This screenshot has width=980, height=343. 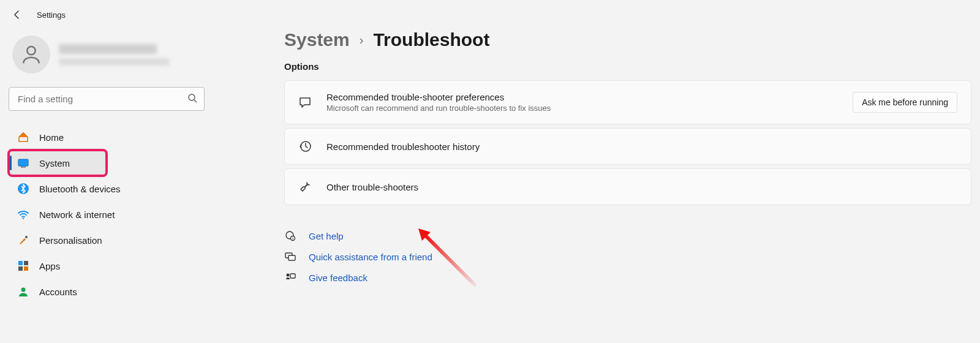 I want to click on nav-label: Personalisation, so click(x=71, y=240).